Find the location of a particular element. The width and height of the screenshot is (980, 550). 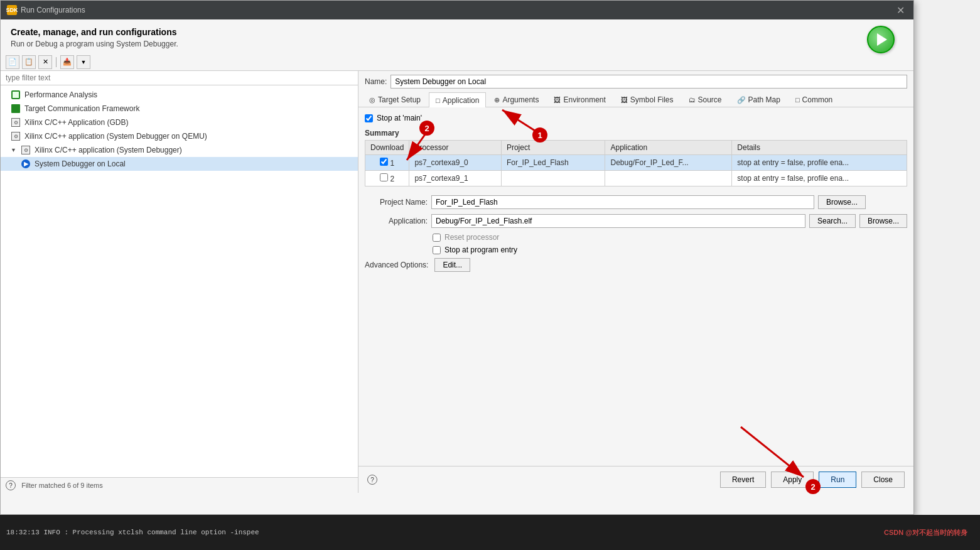

help-button: ? is located at coordinates (372, 480).